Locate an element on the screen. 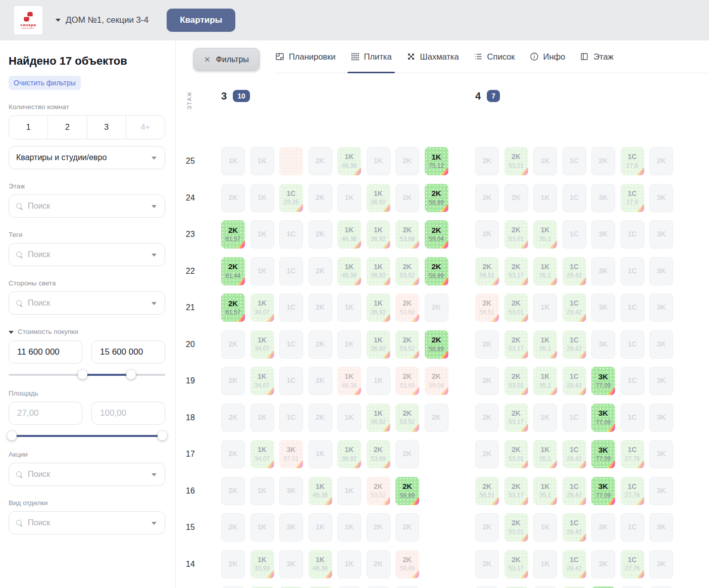 The height and width of the screenshot is (588, 709). area-min-handle is located at coordinates (12, 435).